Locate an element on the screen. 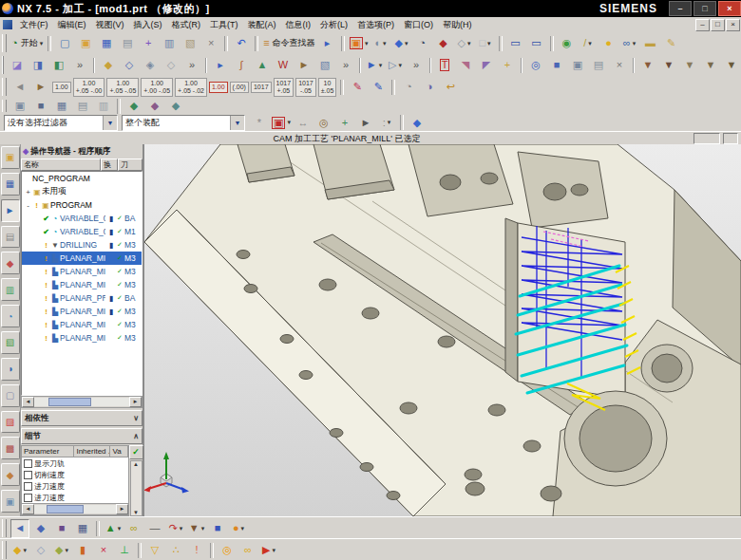 The width and height of the screenshot is (741, 560). open-file-icon: ▣ is located at coordinates (86, 44).